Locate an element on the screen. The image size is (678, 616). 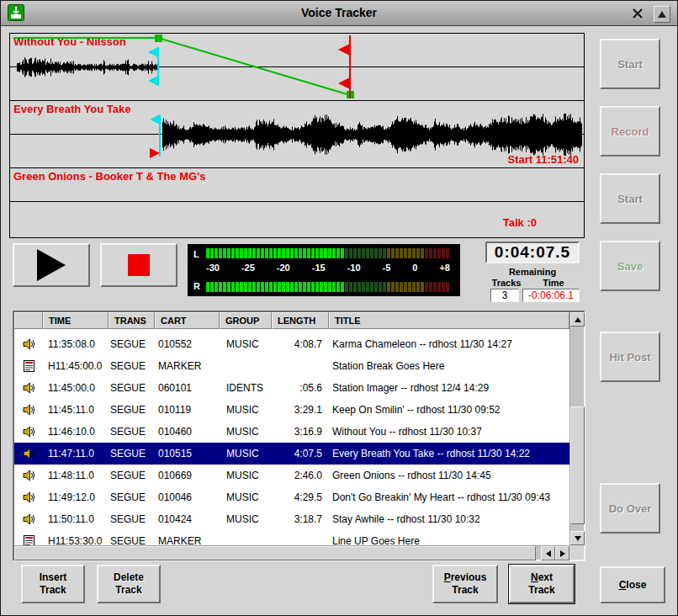
track-panel-1: Without You - Nilsson is located at coordinates (297, 67).